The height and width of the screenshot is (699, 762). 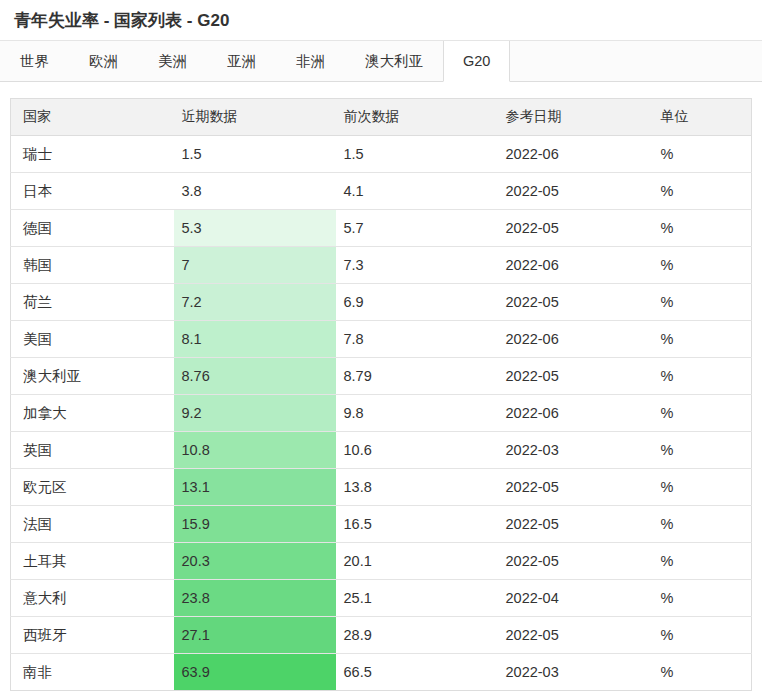 I want to click on cell-latest: 8.1, so click(x=255, y=340).